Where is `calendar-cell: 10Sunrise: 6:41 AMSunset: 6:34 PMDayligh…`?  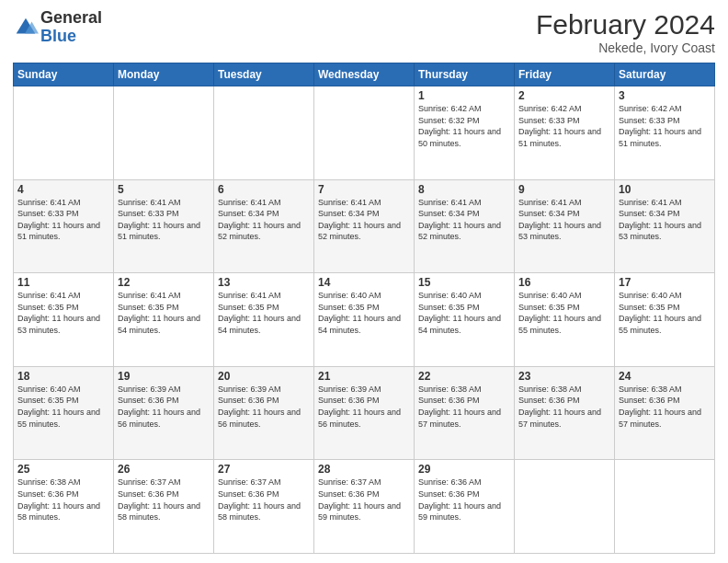
calendar-cell: 10Sunrise: 6:41 AMSunset: 6:34 PMDayligh… is located at coordinates (665, 226).